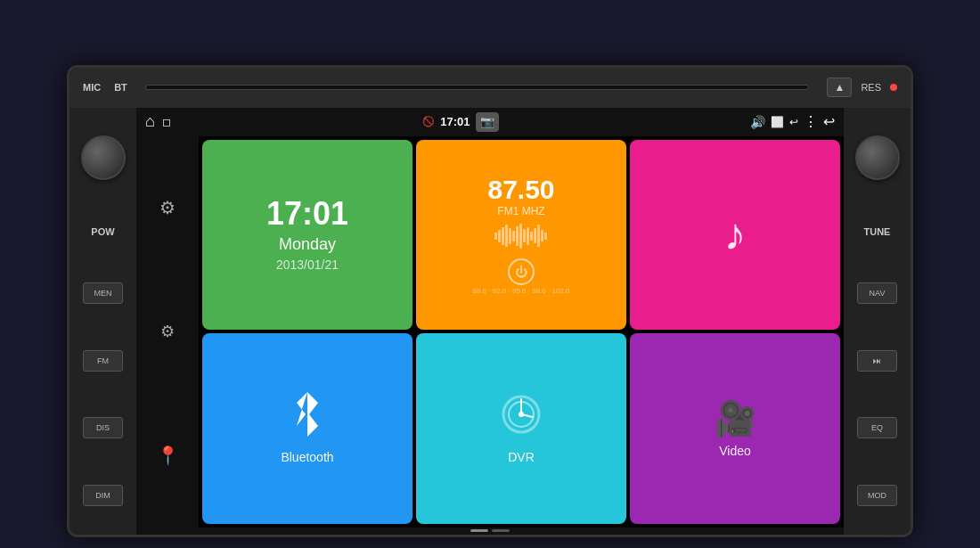  I want to click on pow-label: POW, so click(102, 232).